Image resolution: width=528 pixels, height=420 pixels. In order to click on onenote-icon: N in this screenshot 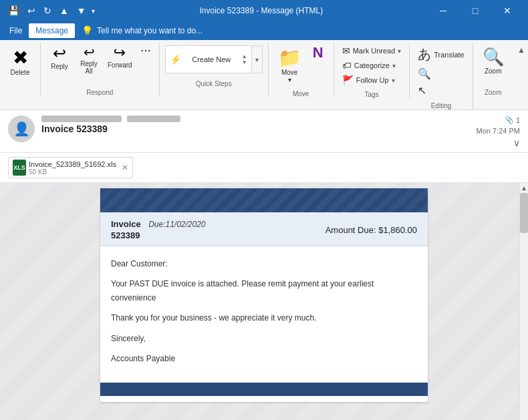, I will do `click(318, 53)`.